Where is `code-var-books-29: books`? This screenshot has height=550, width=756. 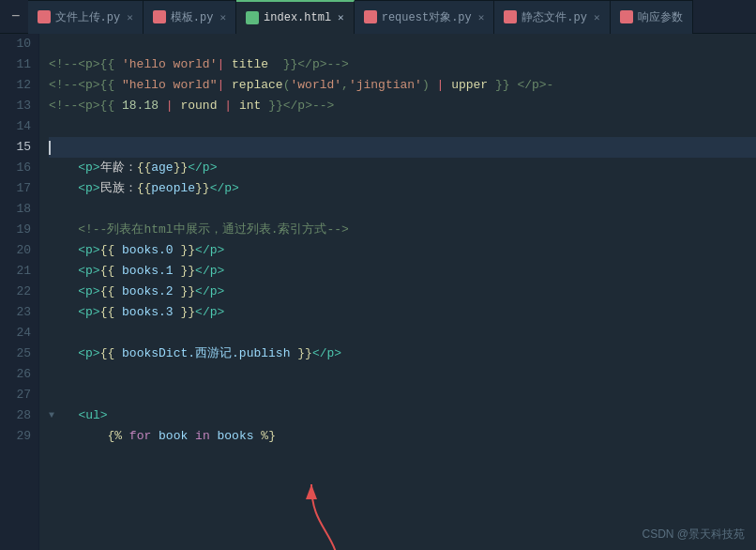
code-var-books-29: books is located at coordinates (236, 436).